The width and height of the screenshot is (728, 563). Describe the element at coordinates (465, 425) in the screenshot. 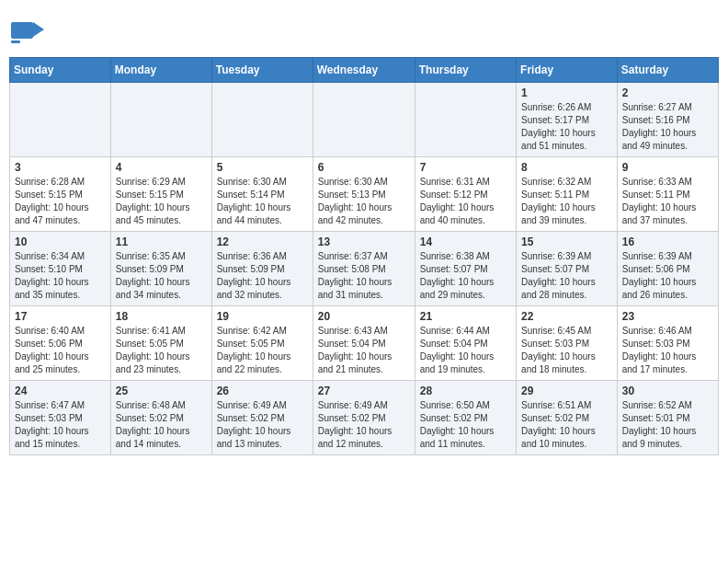

I see `day-info: Sunrise: 6:50 AMSunset: 5:02 PMDaylight:…` at that location.